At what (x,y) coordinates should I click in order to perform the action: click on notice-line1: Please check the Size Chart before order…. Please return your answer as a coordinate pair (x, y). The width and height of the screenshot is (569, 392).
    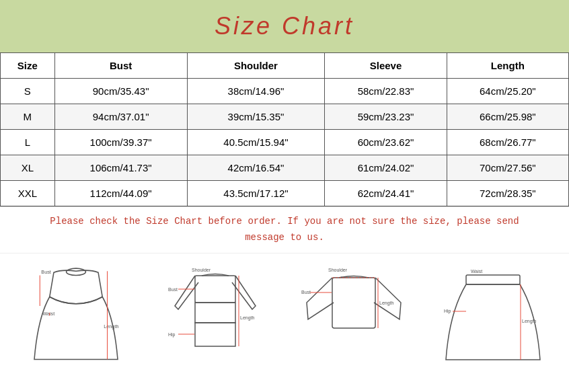
    Looking at the image, I should click on (284, 221).